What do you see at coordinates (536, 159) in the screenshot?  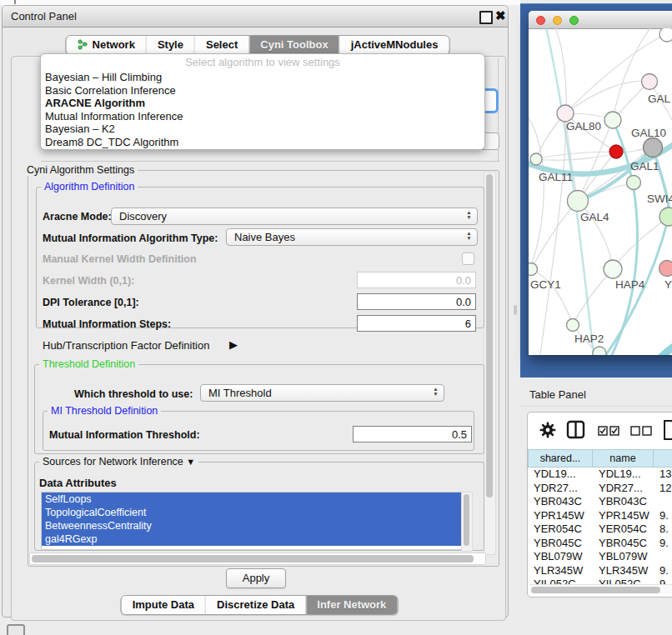 I see `node-gal11` at bounding box center [536, 159].